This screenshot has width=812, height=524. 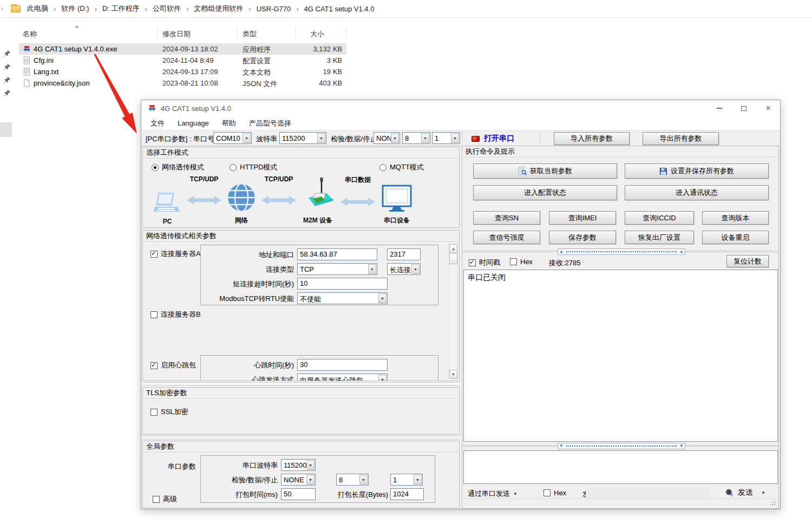 I want to click on column-header-date: 修改日期, so click(x=176, y=34).